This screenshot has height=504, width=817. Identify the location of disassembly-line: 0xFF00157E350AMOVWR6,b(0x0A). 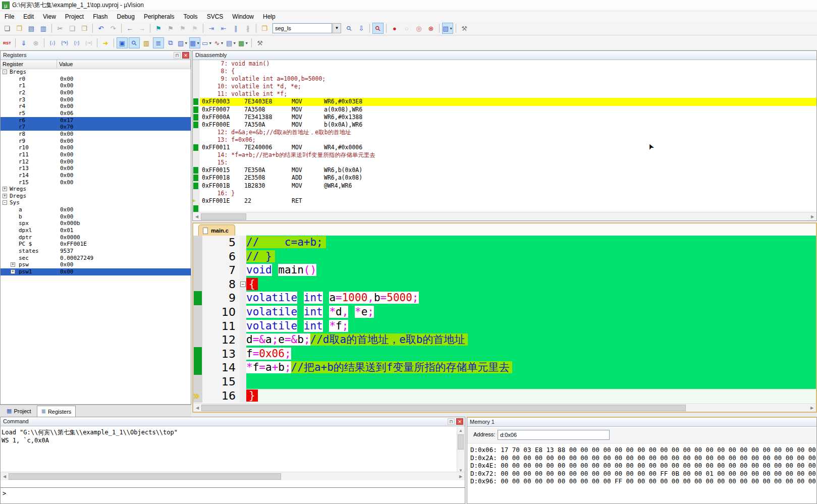
(505, 171).